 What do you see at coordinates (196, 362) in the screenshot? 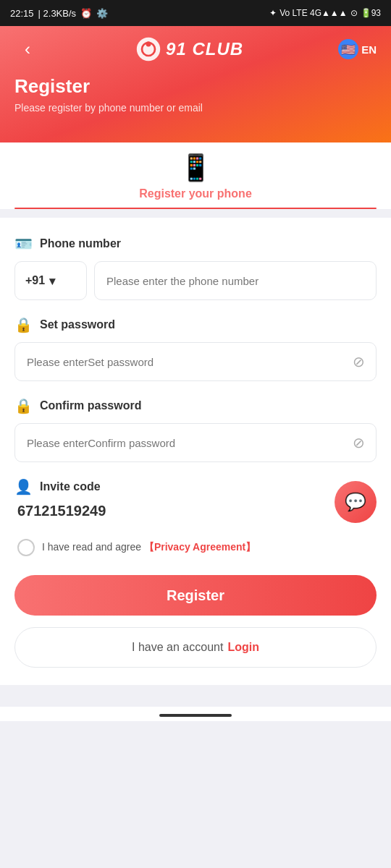
I see `set-password-input` at bounding box center [196, 362].